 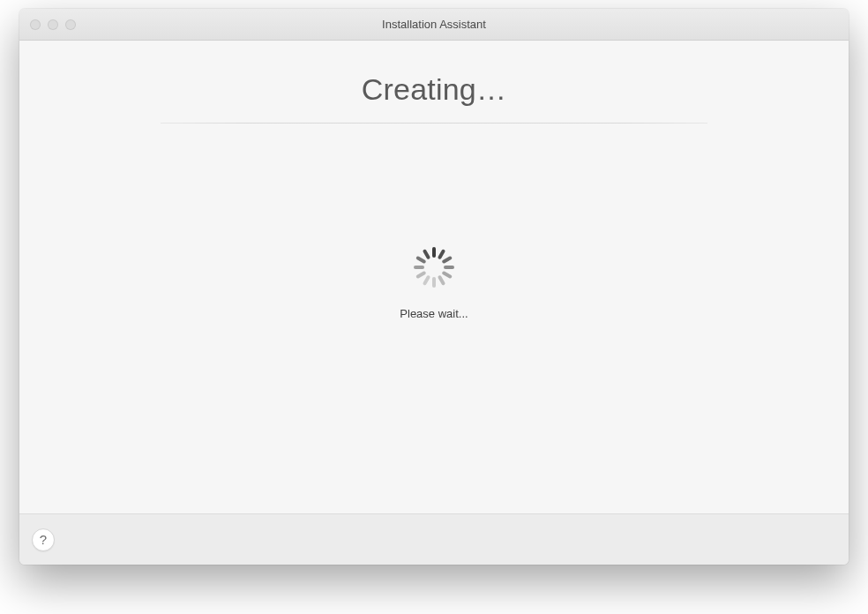 I want to click on window-title: Installation Assistant, so click(x=434, y=25).